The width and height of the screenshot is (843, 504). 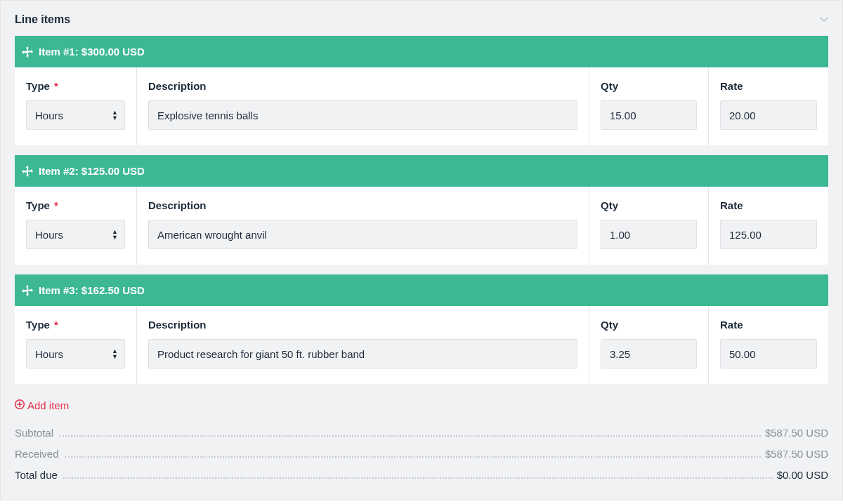 I want to click on item-header: Item #1: $300.00 USD, so click(x=422, y=52).